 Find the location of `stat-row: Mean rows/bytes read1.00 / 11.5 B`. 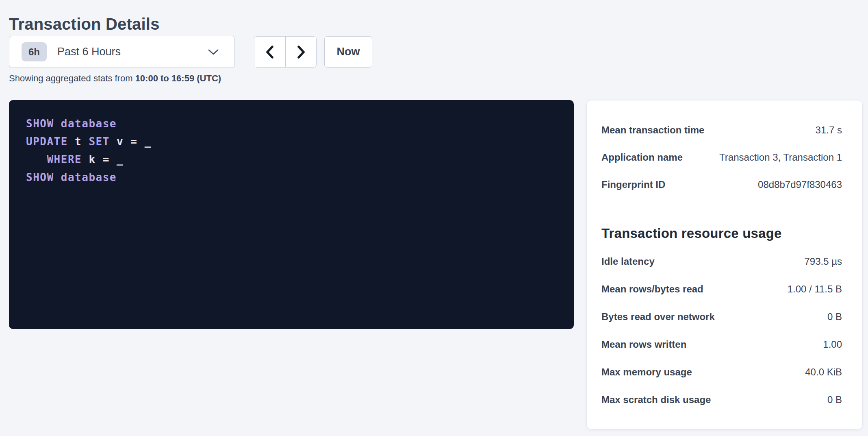

stat-row: Mean rows/bytes read1.00 / 11.5 B is located at coordinates (722, 289).